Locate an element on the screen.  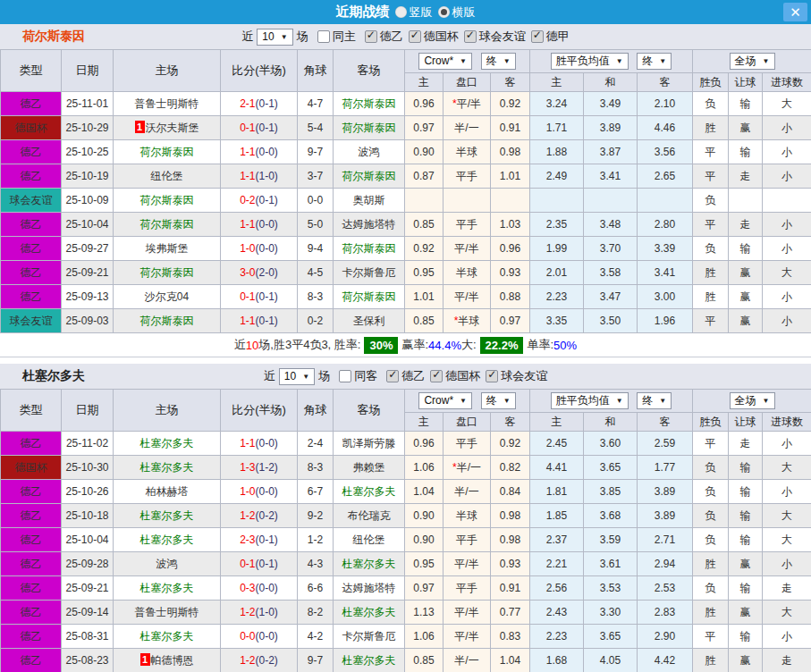
match-date: 25-09-14 is located at coordinates (88, 613).